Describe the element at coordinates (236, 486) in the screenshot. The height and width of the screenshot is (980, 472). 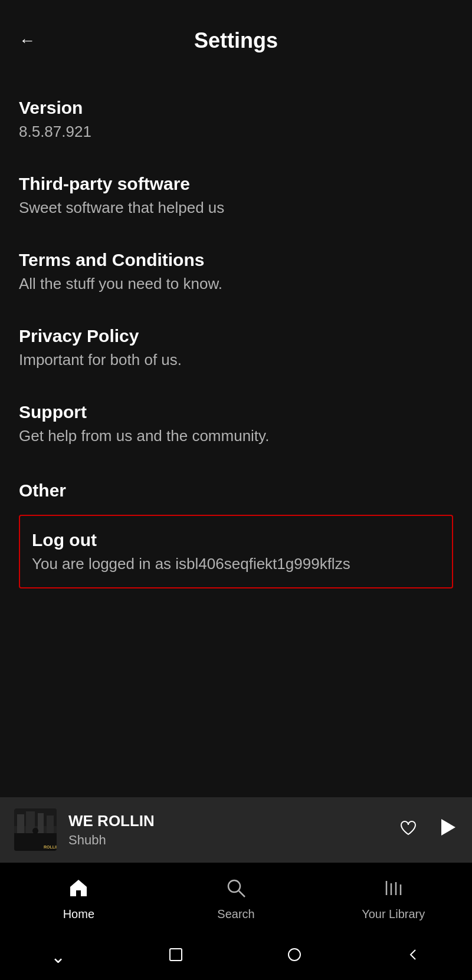
I see `other-section-header: Other` at that location.